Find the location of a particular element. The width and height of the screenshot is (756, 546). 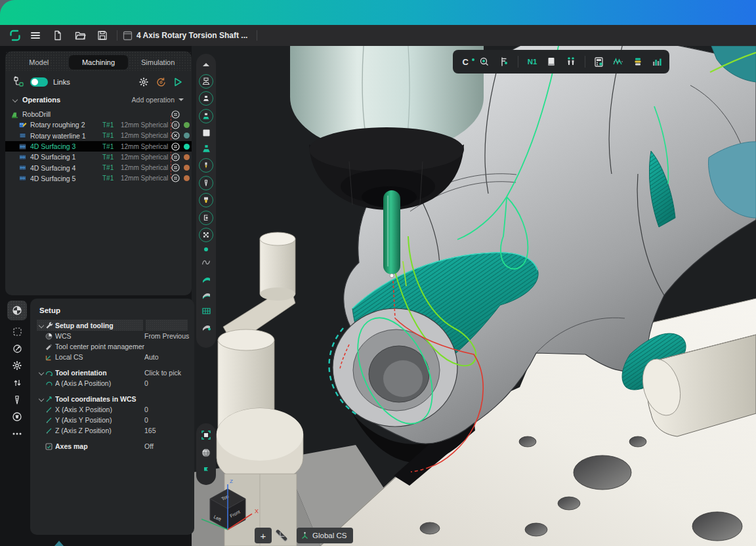

tab-machining: Machining is located at coordinates (98, 62).